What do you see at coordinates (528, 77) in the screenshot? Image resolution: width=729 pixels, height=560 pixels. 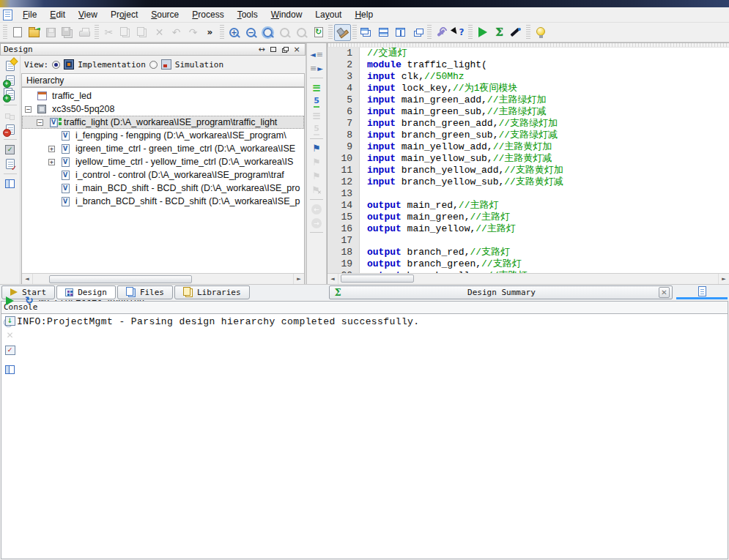 I see `code-line: 3input clk,//50Mhz` at bounding box center [528, 77].